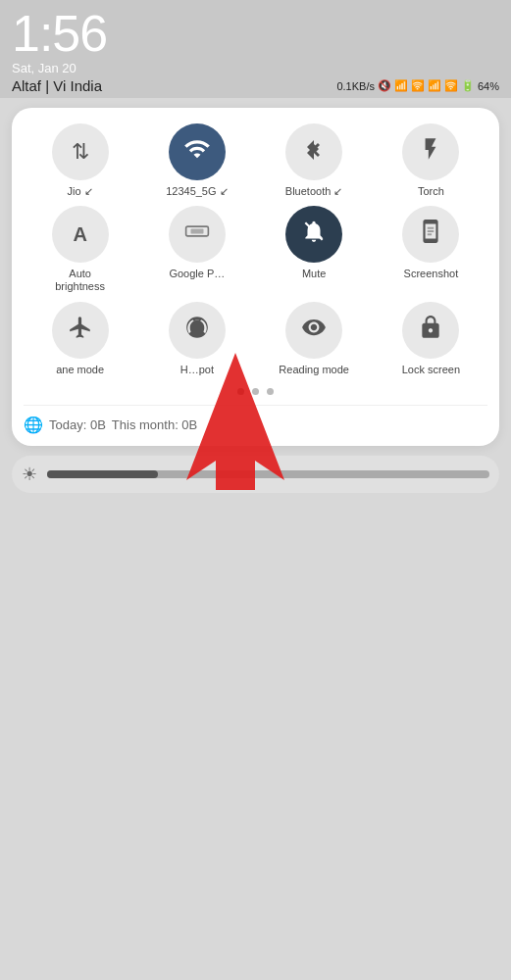 The image size is (511, 980). I want to click on auto-brightness-label: Auto brightness, so click(80, 280).